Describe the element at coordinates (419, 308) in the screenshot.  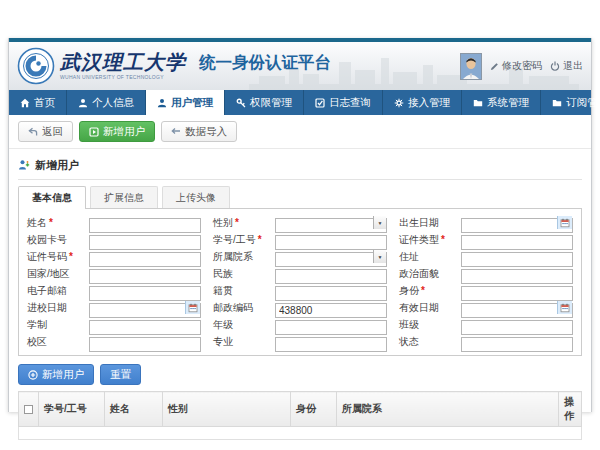
I see `field-label-text: 有效日期` at that location.